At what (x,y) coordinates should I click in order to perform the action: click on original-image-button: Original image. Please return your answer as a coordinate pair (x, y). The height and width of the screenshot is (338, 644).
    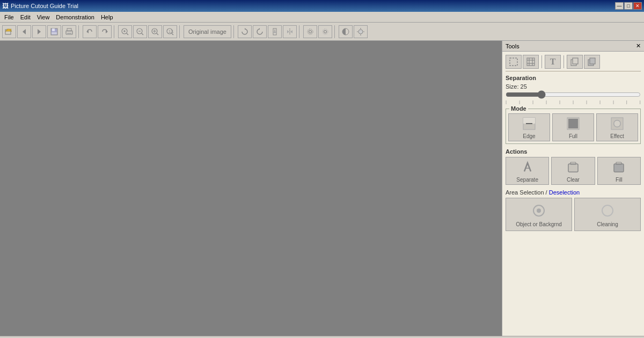
    Looking at the image, I should click on (207, 32).